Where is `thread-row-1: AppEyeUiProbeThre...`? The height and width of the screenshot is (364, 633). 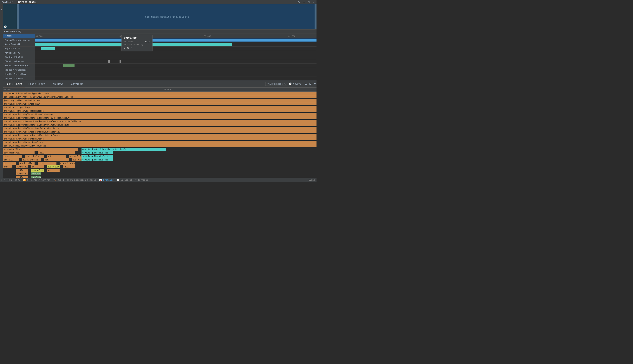 thread-row-1: AppEyeUiProbeThre... is located at coordinates (19, 40).